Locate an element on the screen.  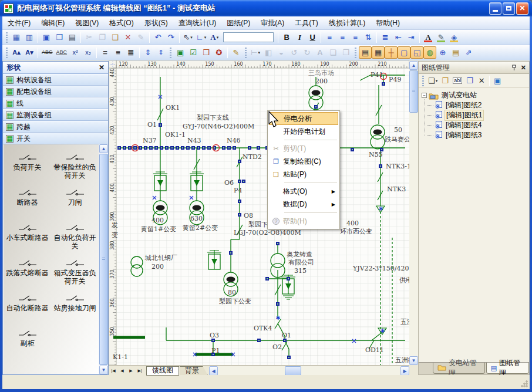
title-bar: 配电网络可视化管理系统 编辑馈线图 “图纸1” - 测试变电站 ✕ is located at coordinates (266, 8).